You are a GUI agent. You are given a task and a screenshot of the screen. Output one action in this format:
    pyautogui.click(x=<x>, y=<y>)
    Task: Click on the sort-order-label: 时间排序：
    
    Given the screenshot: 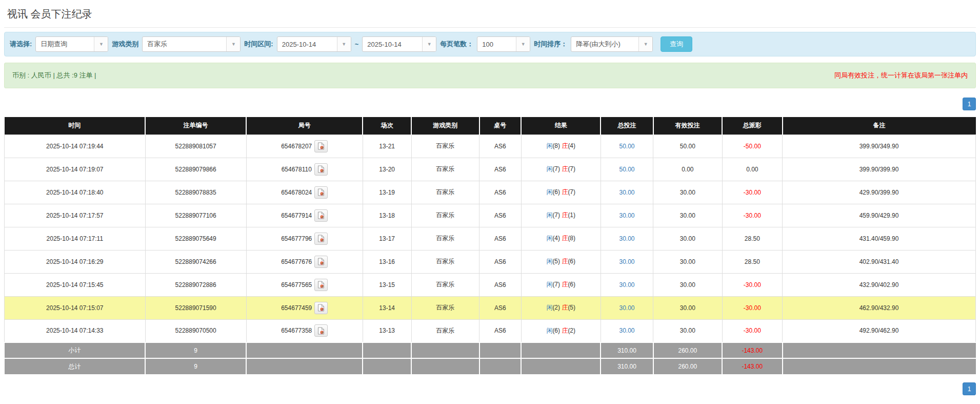 What is the action you would take?
    pyautogui.click(x=551, y=44)
    